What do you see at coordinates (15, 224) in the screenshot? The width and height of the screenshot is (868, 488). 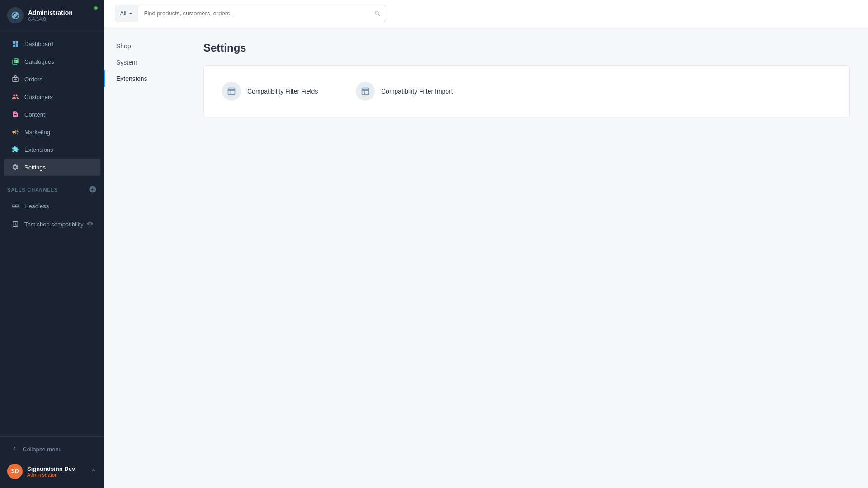 I see `shop-icon` at bounding box center [15, 224].